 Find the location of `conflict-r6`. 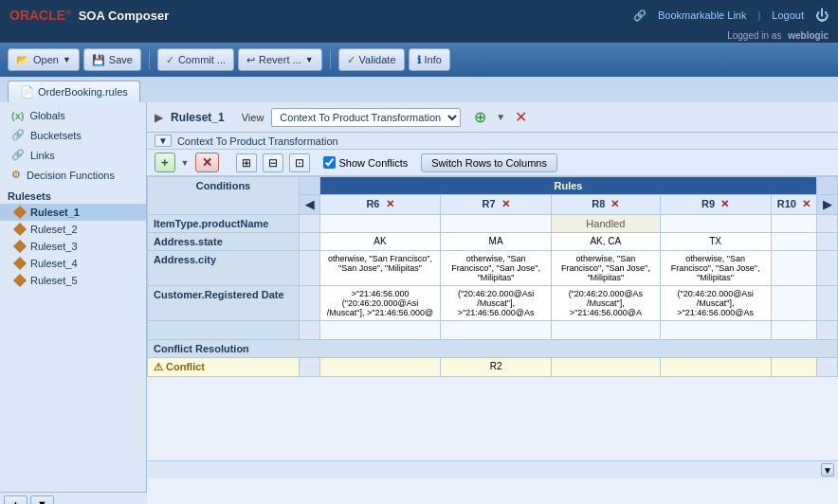

conflict-r6 is located at coordinates (381, 368).